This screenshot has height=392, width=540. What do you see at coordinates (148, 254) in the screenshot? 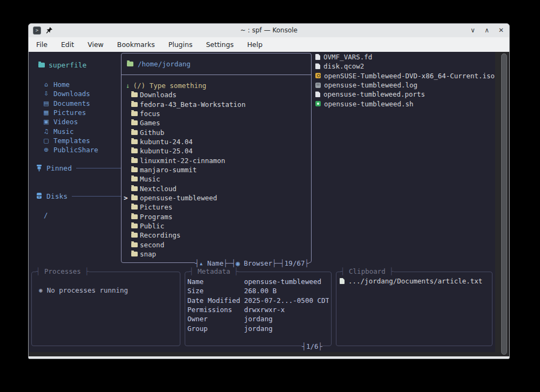
I see `file-entry-name: snap` at bounding box center [148, 254].